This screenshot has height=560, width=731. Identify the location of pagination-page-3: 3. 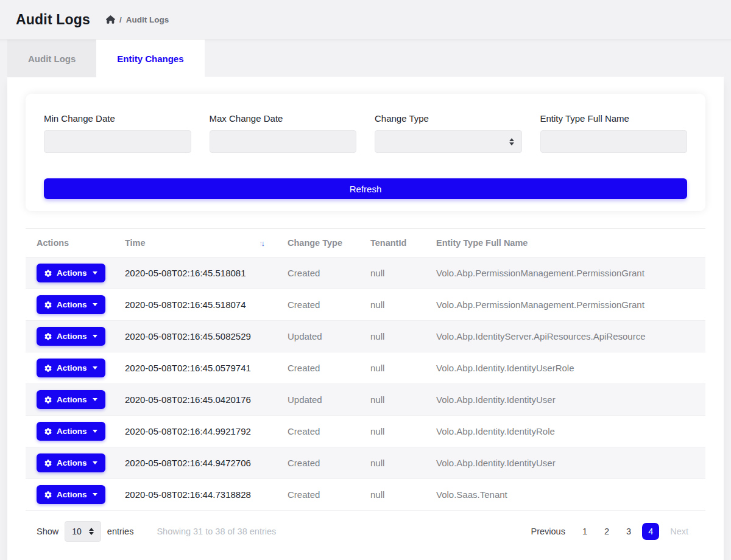
(629, 531).